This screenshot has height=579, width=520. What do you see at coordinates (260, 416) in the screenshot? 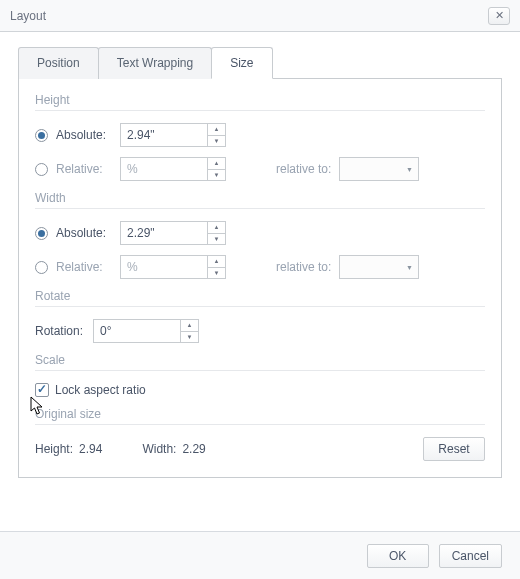
I see `section-original-size: Original size` at bounding box center [260, 416].